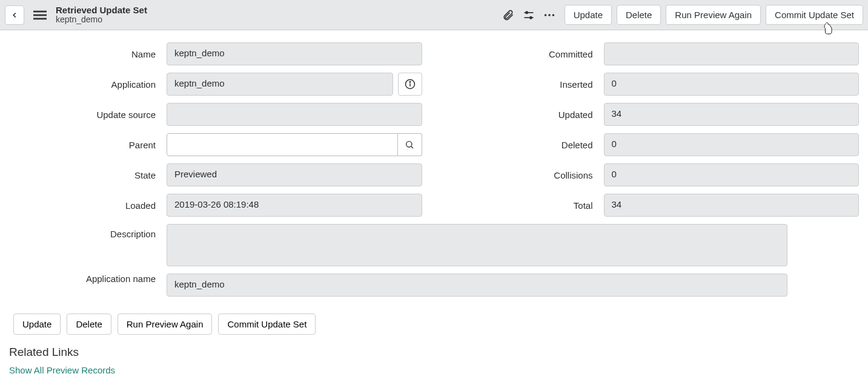  What do you see at coordinates (37, 324) in the screenshot?
I see `update-button-bottom: Update` at bounding box center [37, 324].